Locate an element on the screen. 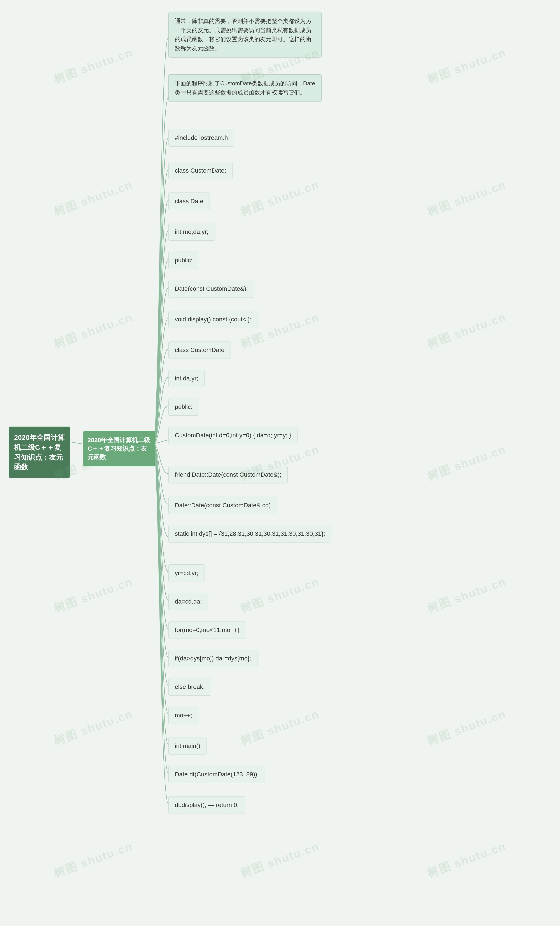 The image size is (560, 926). node-n6: int mo,da,yr; is located at coordinates (192, 232).